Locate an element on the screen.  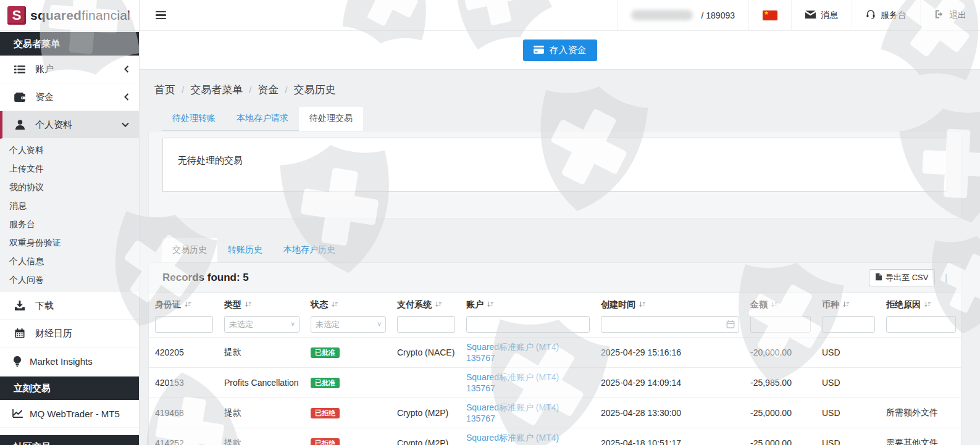
cell-reject-reason: 需要其他文件 is located at coordinates (920, 437).